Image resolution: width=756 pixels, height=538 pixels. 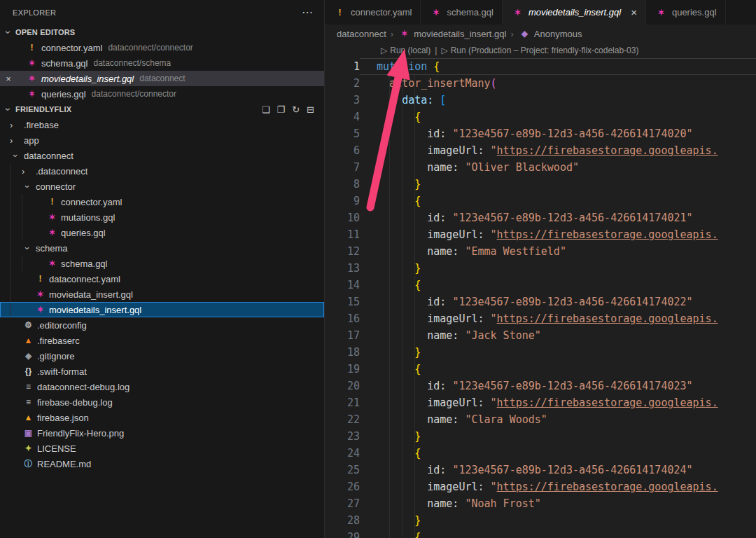 I want to click on tree-file-firebase-debug.log: ≡firebase-debug.log, so click(x=162, y=402).